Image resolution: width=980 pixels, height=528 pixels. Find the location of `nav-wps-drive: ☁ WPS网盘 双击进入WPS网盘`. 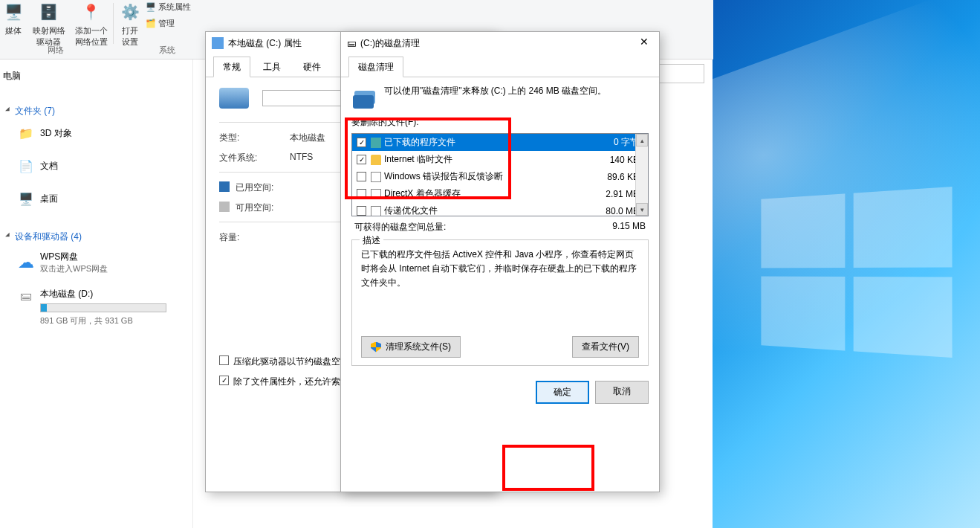

nav-wps-drive: ☁ WPS网盘 双击进入WPS网盘 is located at coordinates (97, 263).